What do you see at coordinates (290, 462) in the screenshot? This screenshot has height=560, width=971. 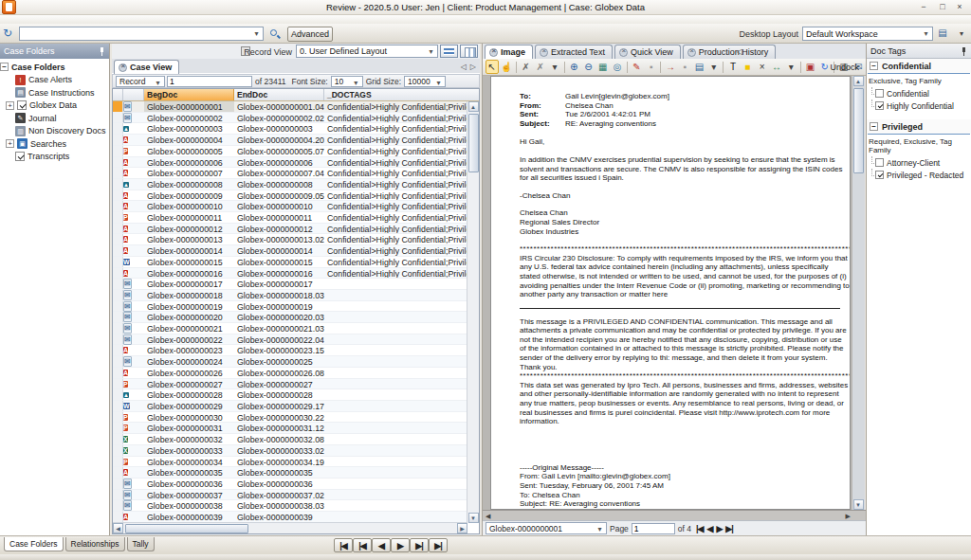 I see `table-row: PGlobex-0000000034Globex-0000000034.19` at bounding box center [290, 462].